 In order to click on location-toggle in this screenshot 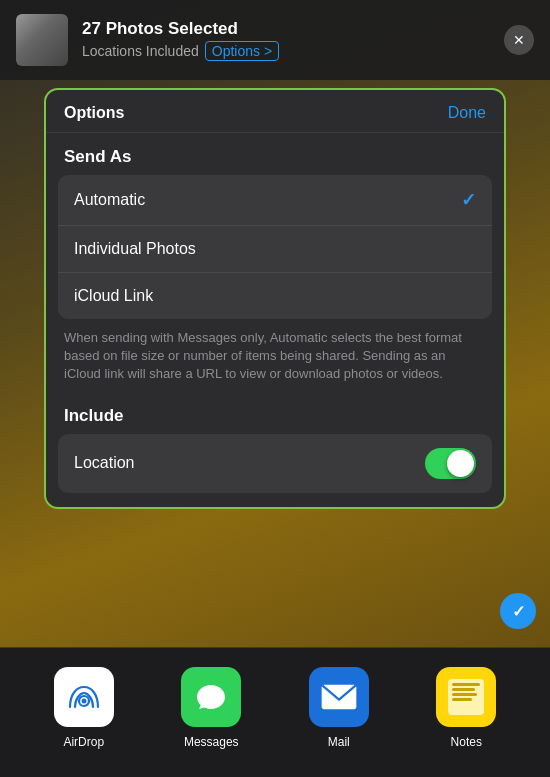, I will do `click(450, 464)`.